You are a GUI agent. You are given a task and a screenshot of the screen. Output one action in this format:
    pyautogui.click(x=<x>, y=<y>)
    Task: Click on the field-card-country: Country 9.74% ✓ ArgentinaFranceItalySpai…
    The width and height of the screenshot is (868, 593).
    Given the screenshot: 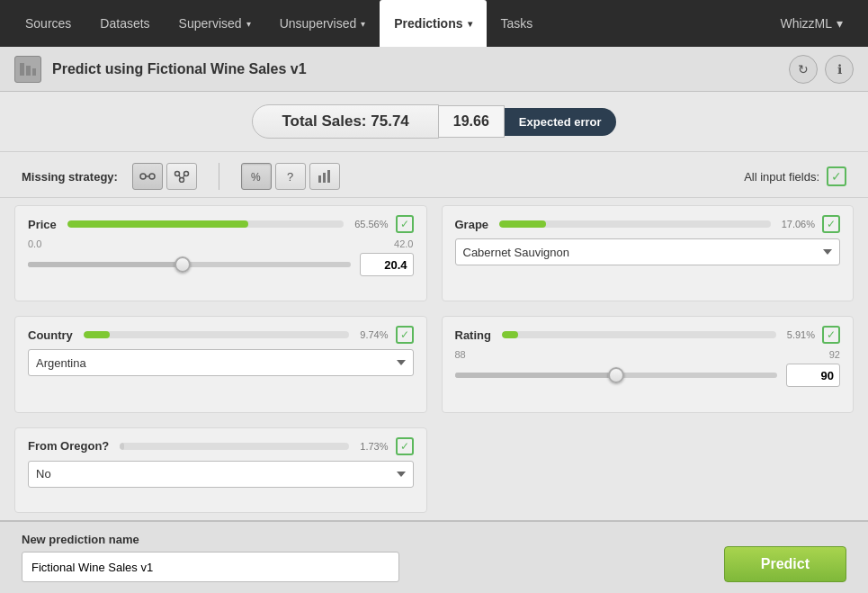 What is the action you would take?
    pyautogui.click(x=221, y=364)
    